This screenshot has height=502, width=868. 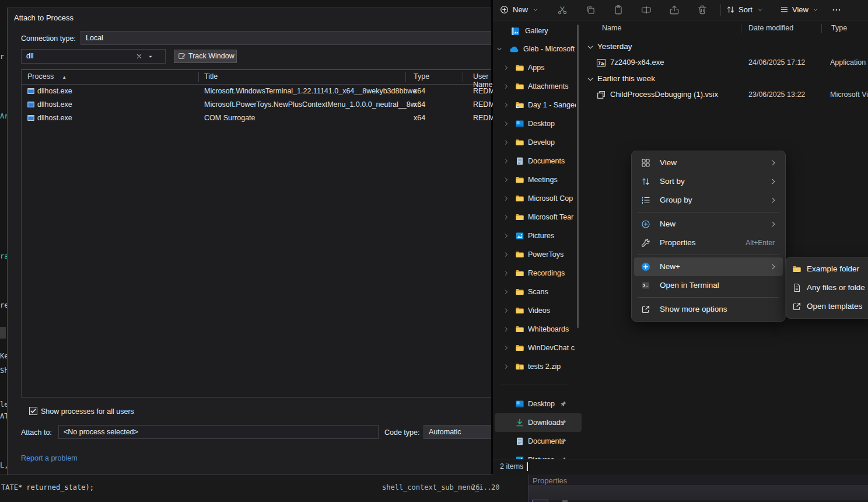 What do you see at coordinates (726, 63) in the screenshot?
I see `file-row: 7z 7z2409-x64.exe 24/06/2025 17:12 Appli…` at bounding box center [726, 63].